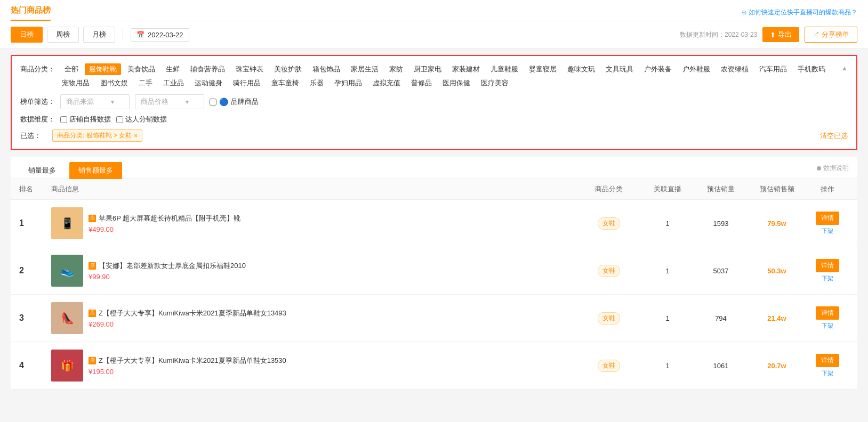 The height and width of the screenshot is (422, 868). Describe the element at coordinates (819, 168) in the screenshot. I see `desc-dot-icon` at that location.